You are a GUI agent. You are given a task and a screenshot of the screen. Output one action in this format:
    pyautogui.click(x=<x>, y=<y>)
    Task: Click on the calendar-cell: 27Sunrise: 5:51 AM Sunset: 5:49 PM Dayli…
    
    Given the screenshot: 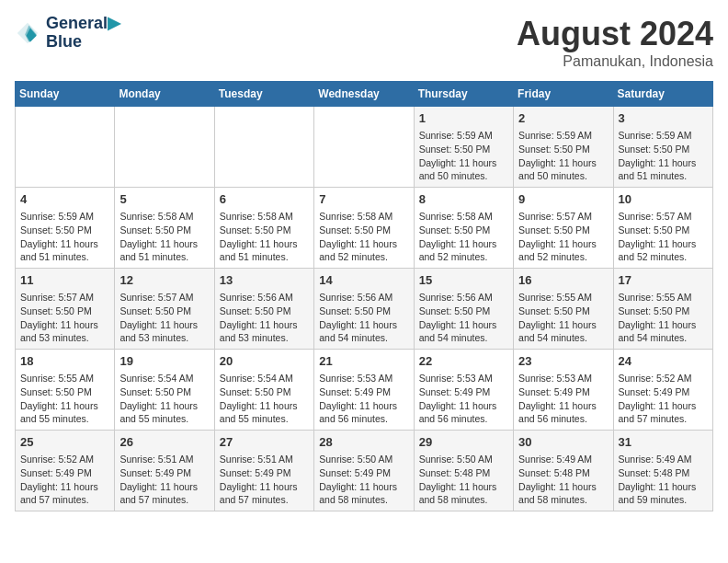 What is the action you would take?
    pyautogui.click(x=264, y=471)
    